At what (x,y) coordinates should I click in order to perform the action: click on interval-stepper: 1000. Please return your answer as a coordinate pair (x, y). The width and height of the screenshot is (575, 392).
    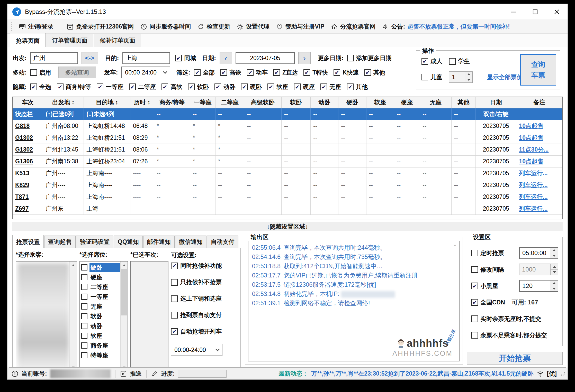
    Looking at the image, I should click on (539, 269).